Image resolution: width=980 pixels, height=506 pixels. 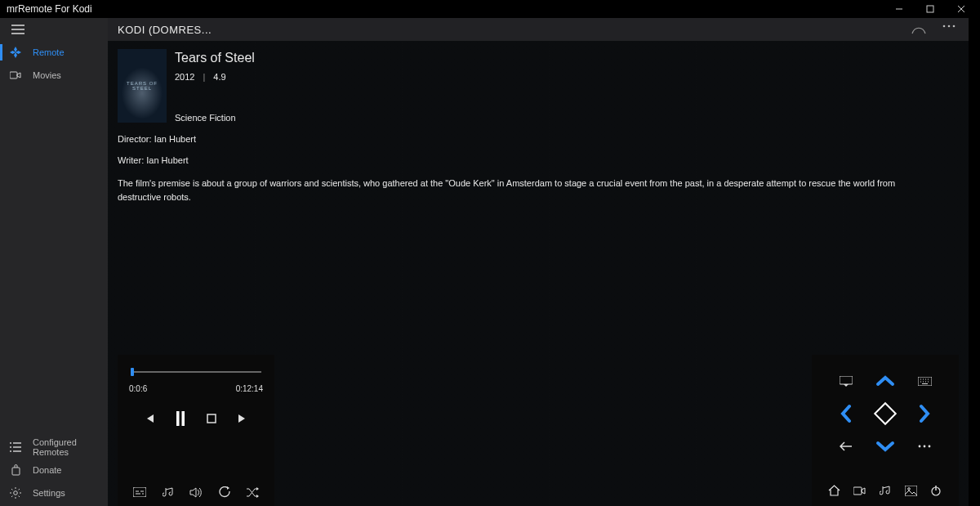 I want to click on movie-poster: TEARS OF STEEL, so click(x=142, y=86).